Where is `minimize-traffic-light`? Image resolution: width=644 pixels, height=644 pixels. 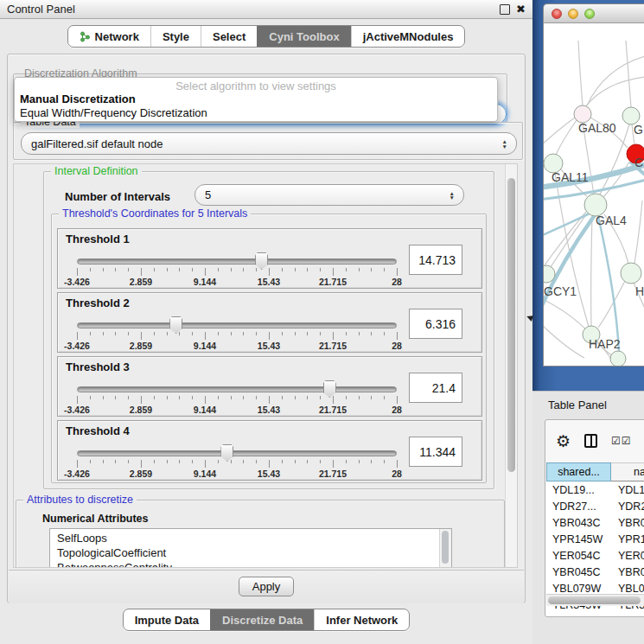 minimize-traffic-light is located at coordinates (573, 14).